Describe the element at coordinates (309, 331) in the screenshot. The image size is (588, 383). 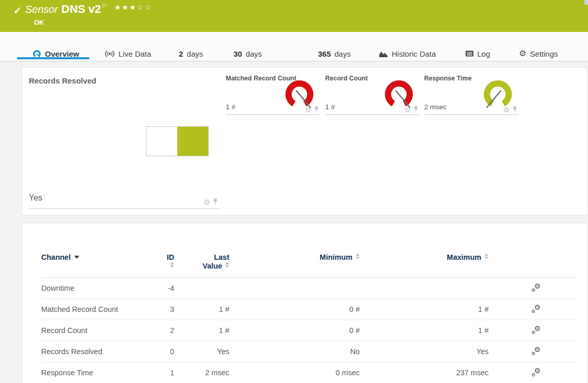
I see `table-row-record-count: Record Count 2 1 # 0 # 1 # ⚙⚙` at that location.